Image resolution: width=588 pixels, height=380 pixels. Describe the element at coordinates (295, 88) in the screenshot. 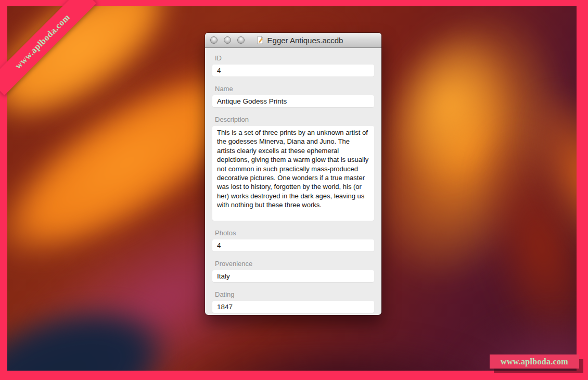

I see `field-label: Name` at that location.